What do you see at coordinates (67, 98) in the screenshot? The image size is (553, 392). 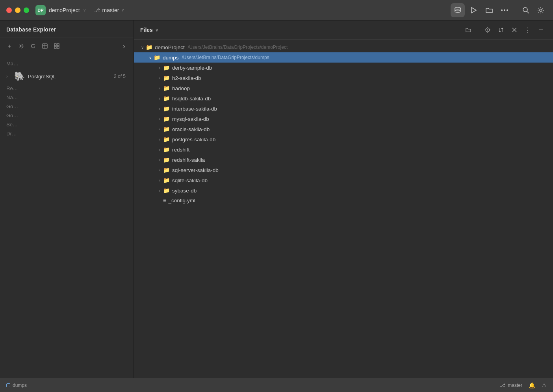 I see `sidebar-truncated-label-na: Na…` at bounding box center [67, 98].